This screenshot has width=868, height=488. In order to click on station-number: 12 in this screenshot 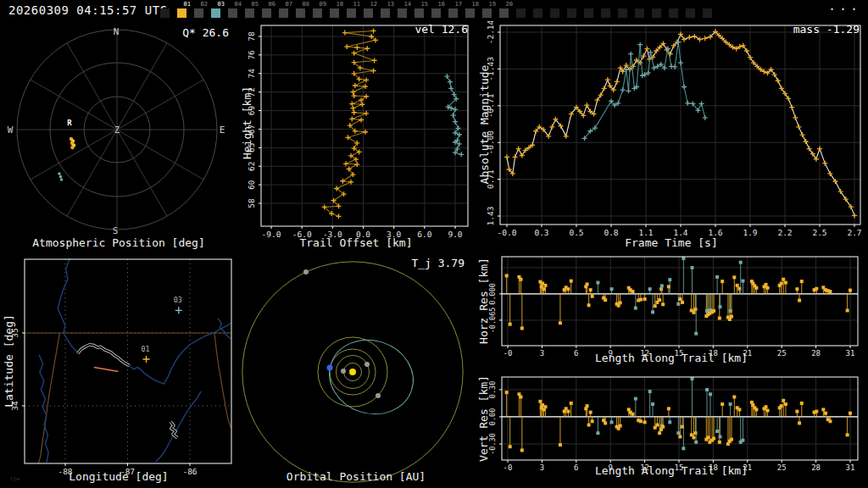, I will do `click(374, 4)`.